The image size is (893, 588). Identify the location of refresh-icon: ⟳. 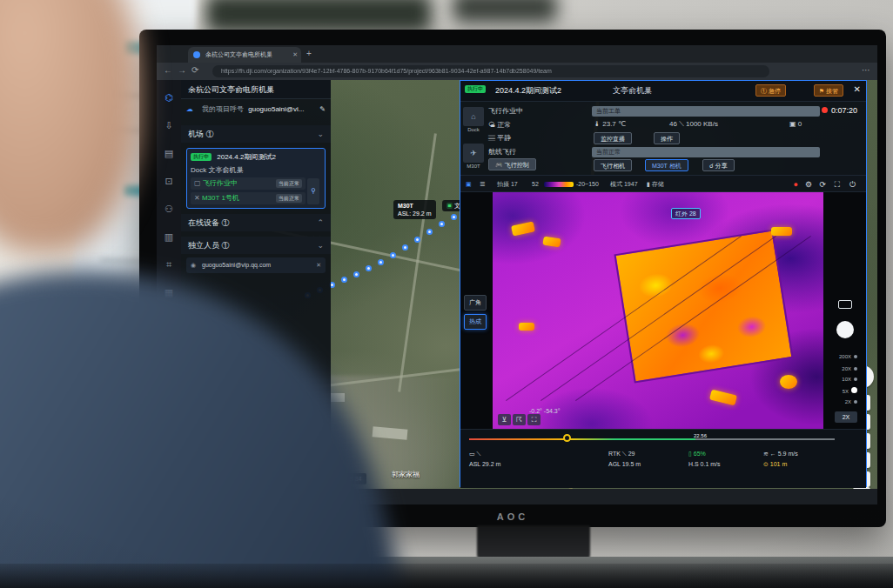
(822, 184).